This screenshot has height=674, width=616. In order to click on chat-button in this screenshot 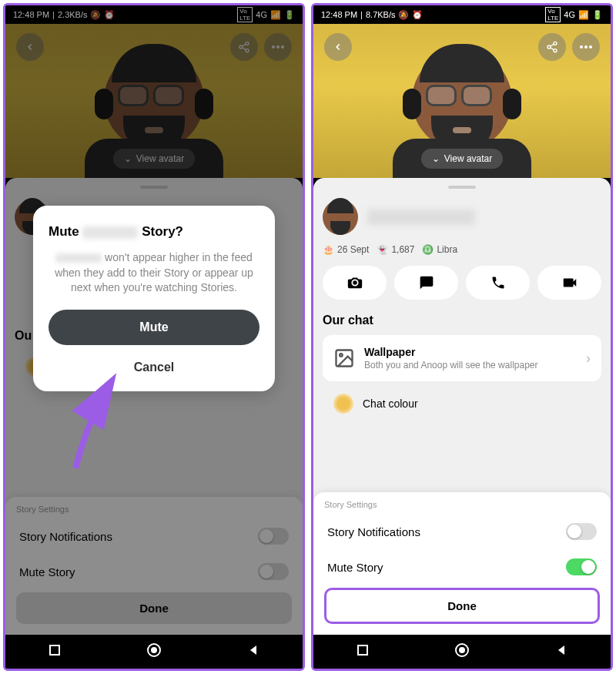, I will do `click(427, 283)`.